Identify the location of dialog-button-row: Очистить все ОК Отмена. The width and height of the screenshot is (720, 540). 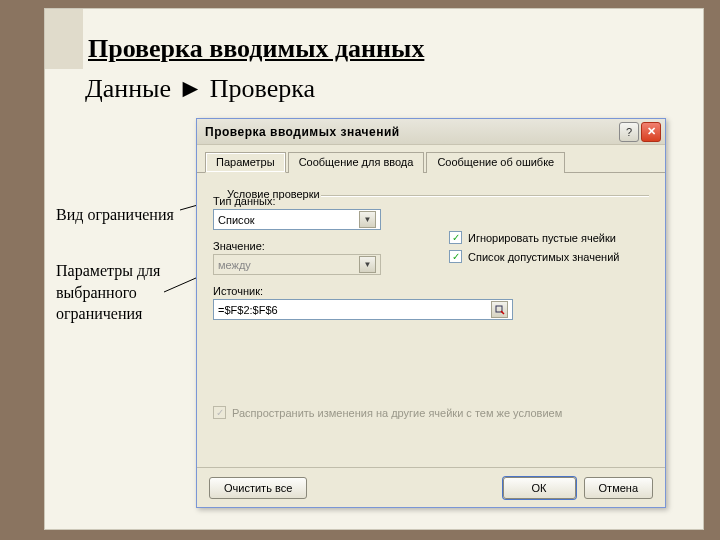
(431, 487).